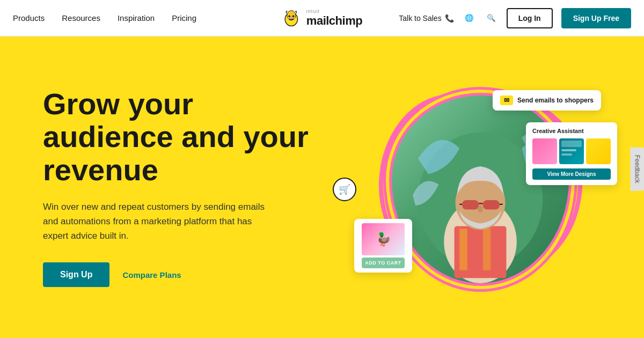 The image size is (644, 338). I want to click on globe-icon: 🌐, so click(469, 18).